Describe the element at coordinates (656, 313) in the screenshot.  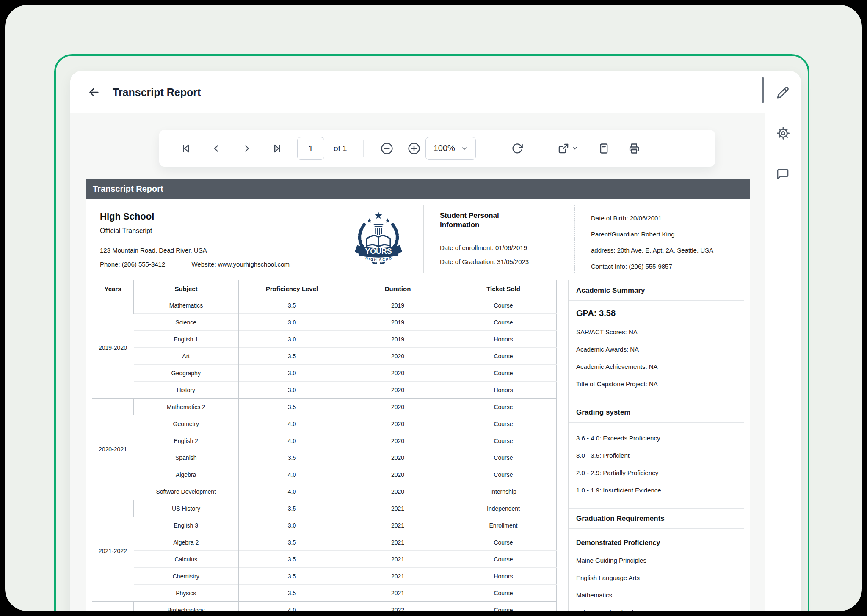
I see `summary-lead-value: GPA: 3.58` at that location.